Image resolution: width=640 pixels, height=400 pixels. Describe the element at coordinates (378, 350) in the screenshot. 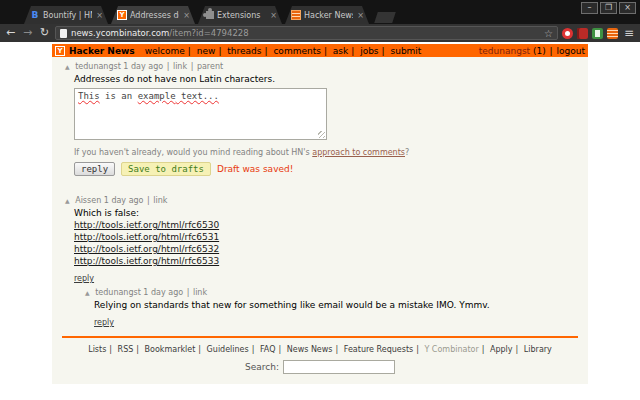

I see `footer-feature-requests-link: Feature Requests` at that location.